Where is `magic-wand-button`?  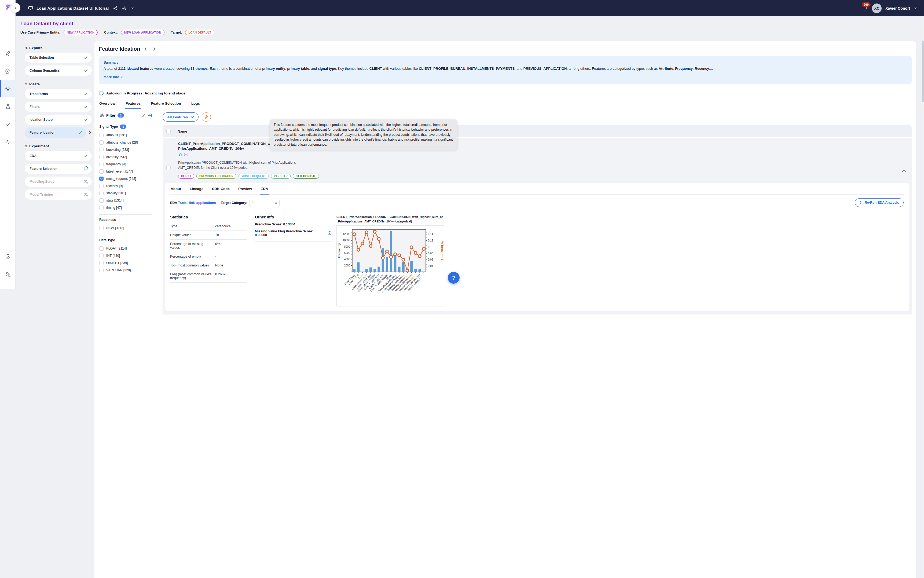
magic-wand-button is located at coordinates (206, 117).